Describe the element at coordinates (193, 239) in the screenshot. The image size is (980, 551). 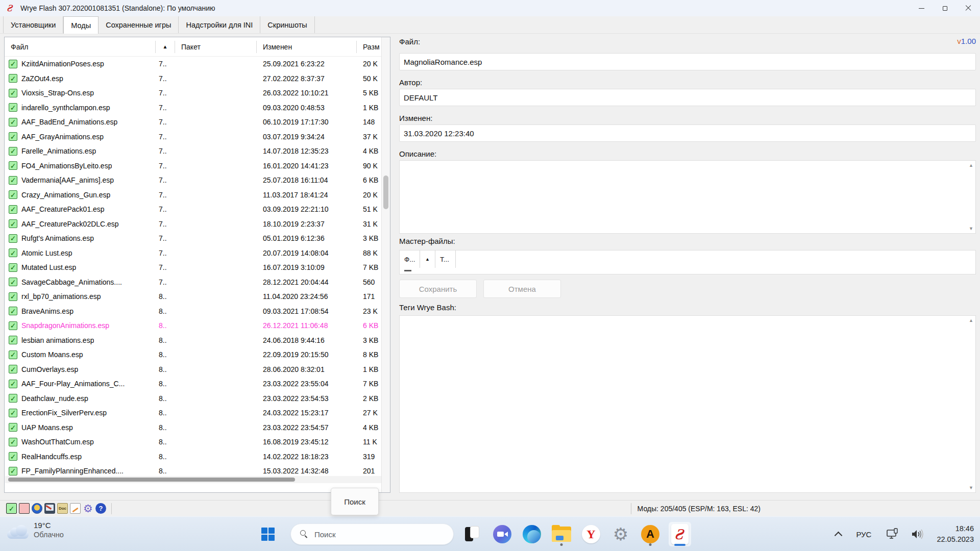
I see `mod-row: ✓ Rufgt's Animations.esp 7.. 05.01.2019 …` at that location.